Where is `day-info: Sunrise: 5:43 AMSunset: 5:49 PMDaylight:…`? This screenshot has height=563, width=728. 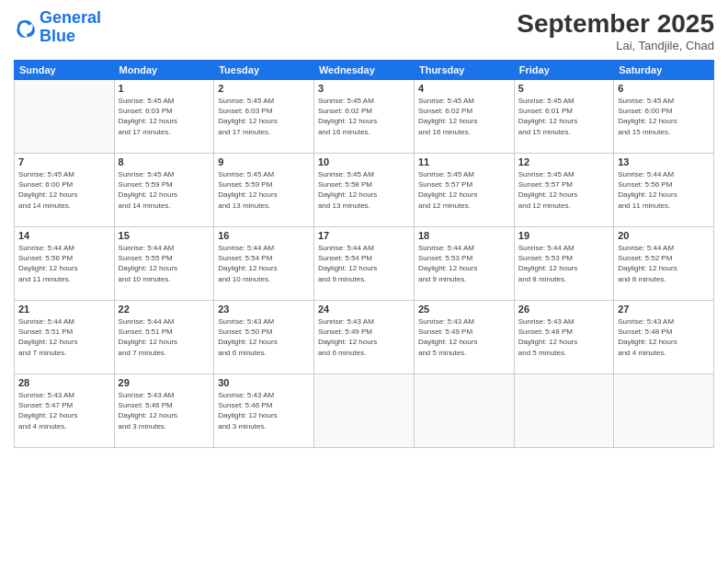 day-info: Sunrise: 5:43 AMSunset: 5:49 PMDaylight:… is located at coordinates (364, 337).